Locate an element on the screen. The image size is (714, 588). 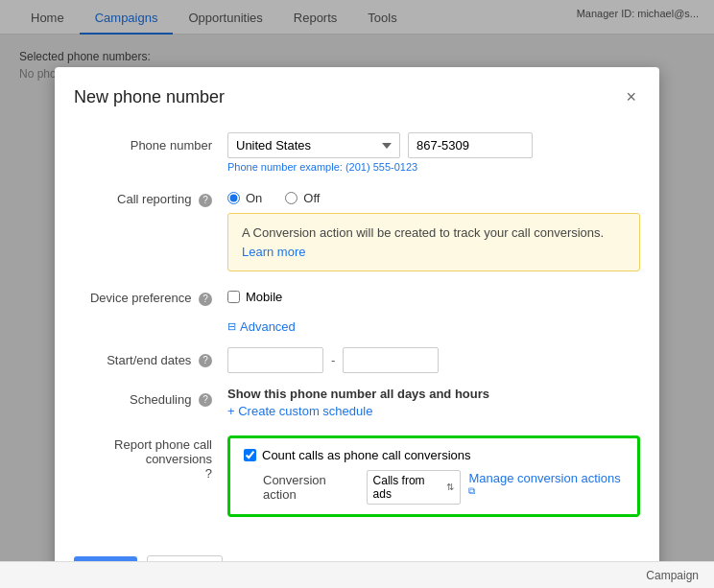
start-end-dates-row: Start/end dates ? - is located at coordinates (357, 361).